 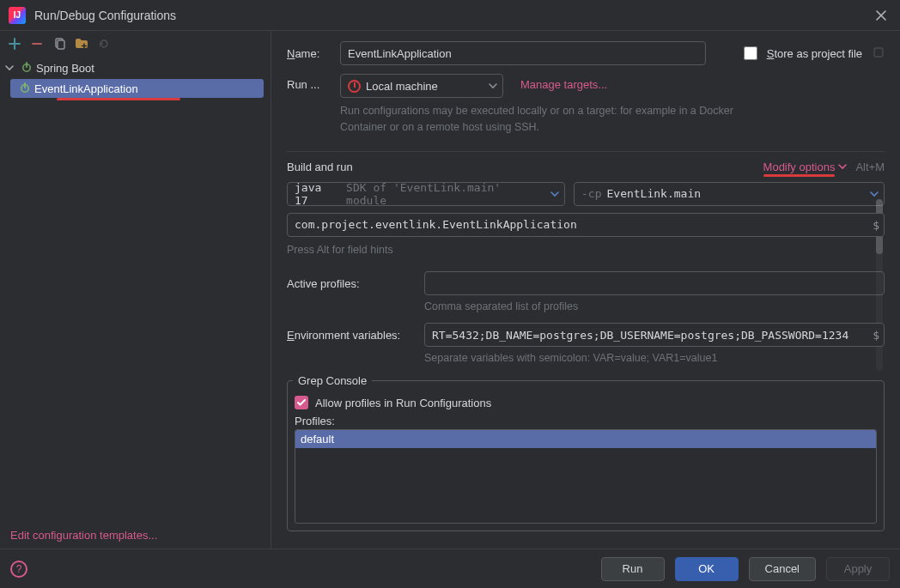 I want to click on run-button: Run, so click(x=633, y=569).